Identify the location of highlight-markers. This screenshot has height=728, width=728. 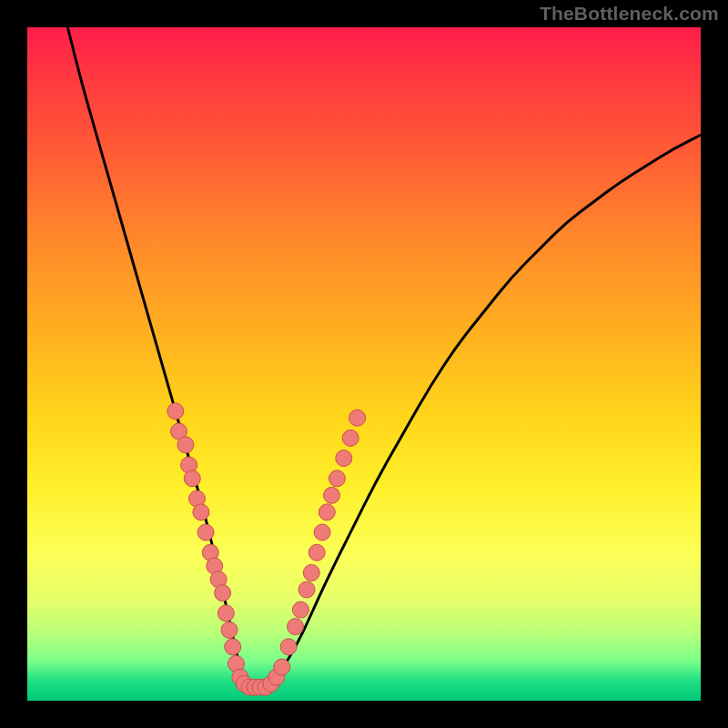
(267, 550).